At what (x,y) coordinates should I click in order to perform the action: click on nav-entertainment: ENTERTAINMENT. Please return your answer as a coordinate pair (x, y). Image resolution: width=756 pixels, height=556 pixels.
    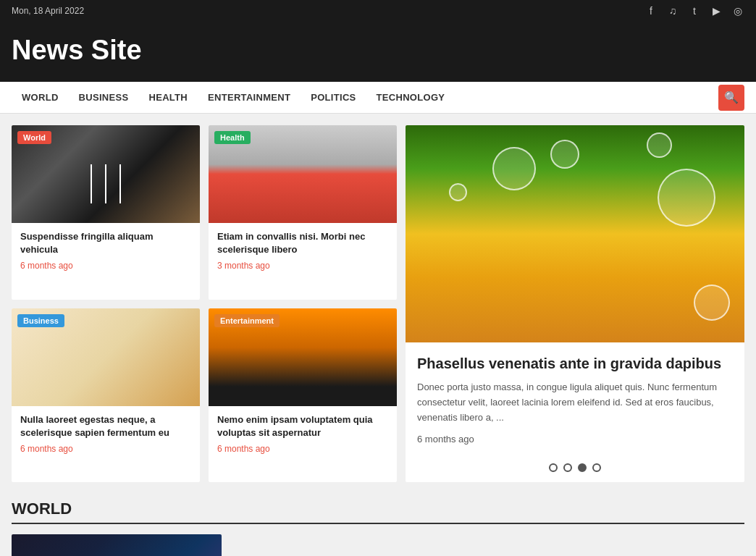
    Looking at the image, I should click on (249, 97).